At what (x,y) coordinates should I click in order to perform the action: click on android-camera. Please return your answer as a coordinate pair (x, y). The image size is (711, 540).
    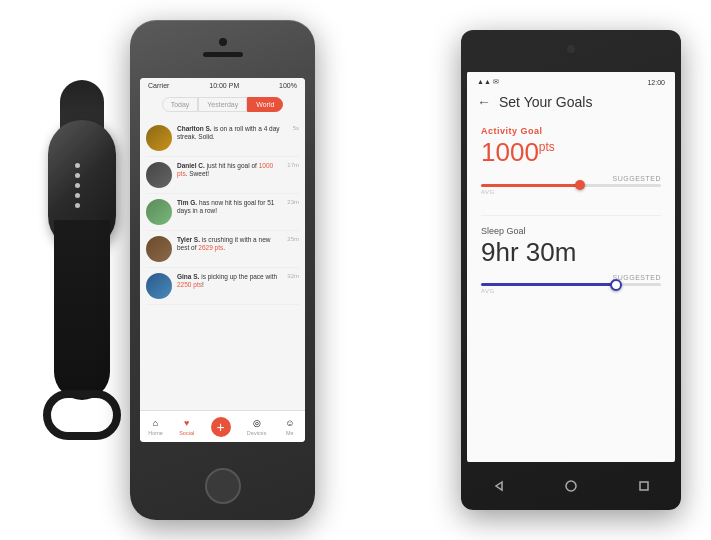
    Looking at the image, I should click on (571, 49).